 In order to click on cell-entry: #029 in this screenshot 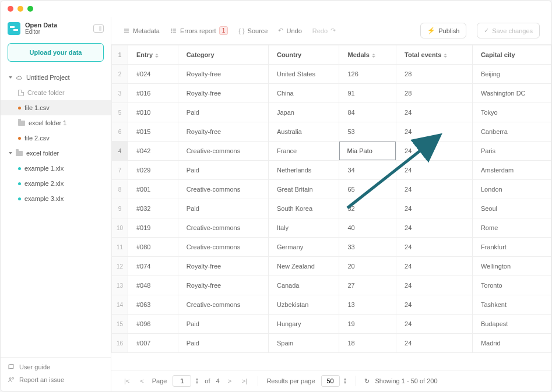, I will do `click(153, 170)`.